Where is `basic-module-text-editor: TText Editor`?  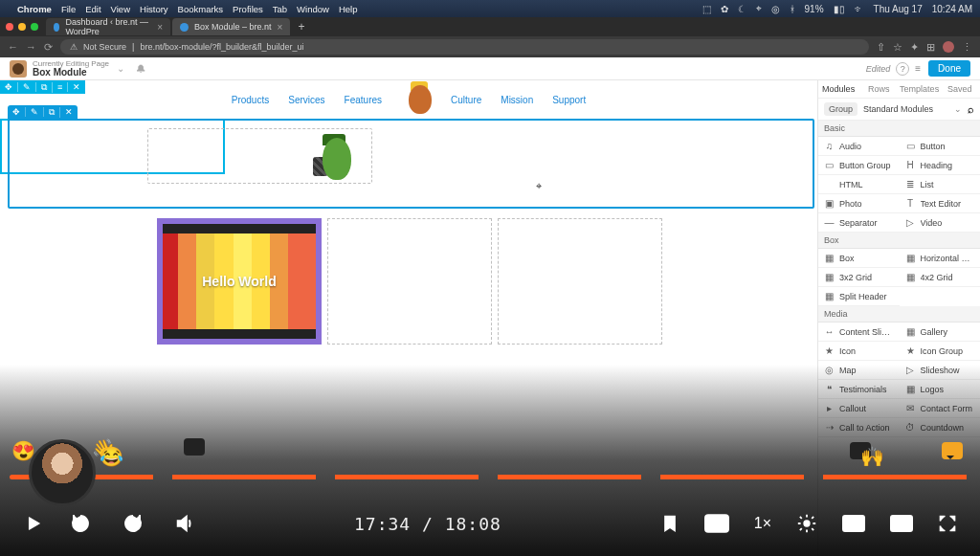
basic-module-text-editor: TText Editor is located at coordinates (940, 204).